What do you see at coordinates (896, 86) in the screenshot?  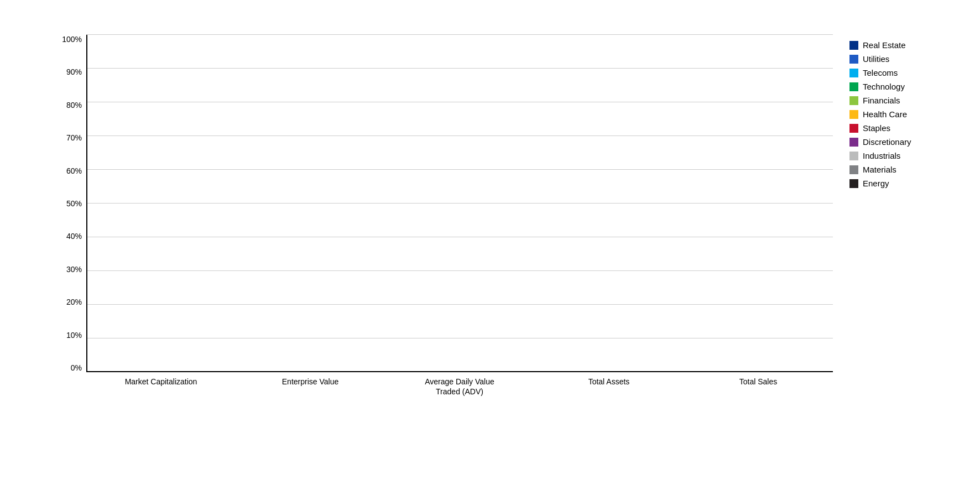 I see `legend-item: Technology` at bounding box center [896, 86].